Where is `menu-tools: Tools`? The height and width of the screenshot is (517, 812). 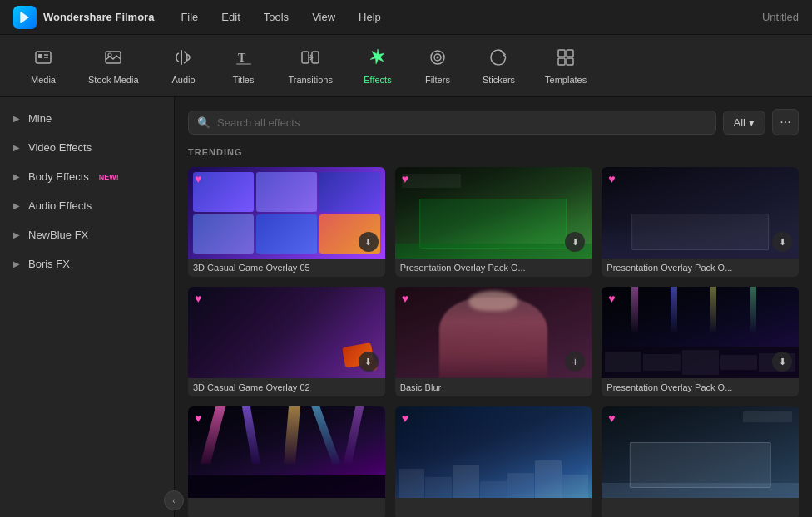
menu-tools: Tools is located at coordinates (276, 17).